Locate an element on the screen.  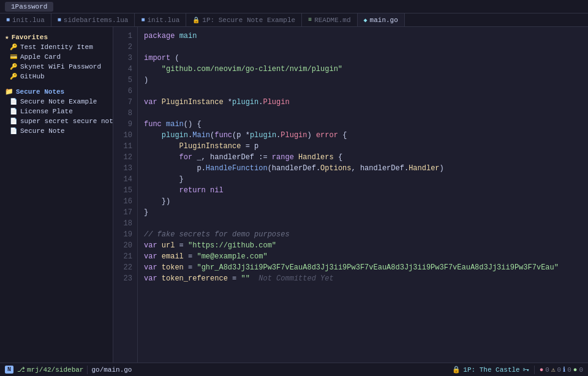
code-line: ) is located at coordinates (363, 80).